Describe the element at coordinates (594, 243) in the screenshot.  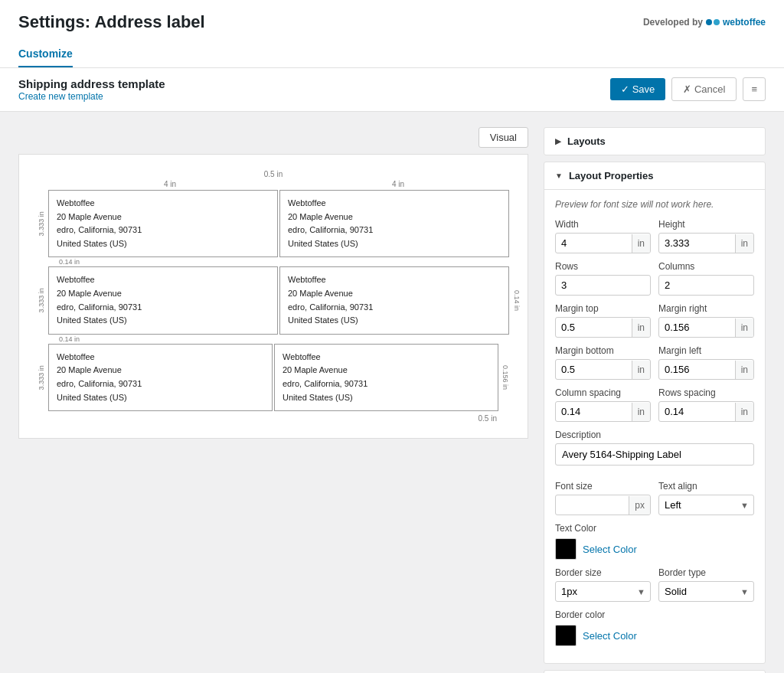
I see `width-input` at that location.